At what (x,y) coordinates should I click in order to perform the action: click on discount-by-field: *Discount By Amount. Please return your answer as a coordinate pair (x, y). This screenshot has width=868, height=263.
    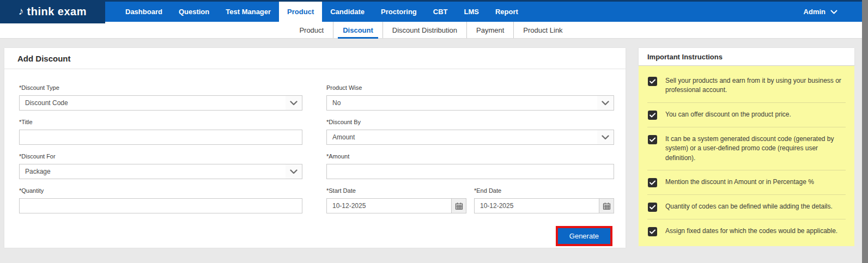
    Looking at the image, I should click on (470, 132).